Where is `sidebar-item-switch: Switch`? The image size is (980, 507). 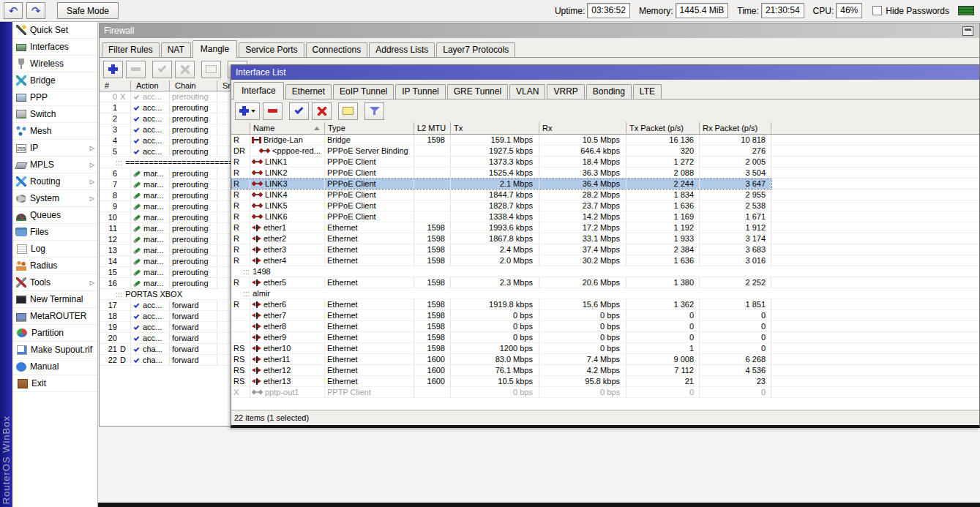 sidebar-item-switch: Switch is located at coordinates (55, 114).